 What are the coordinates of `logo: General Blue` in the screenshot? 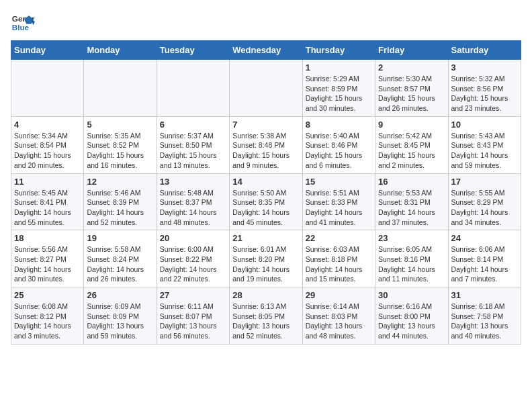 It's located at (25, 23).